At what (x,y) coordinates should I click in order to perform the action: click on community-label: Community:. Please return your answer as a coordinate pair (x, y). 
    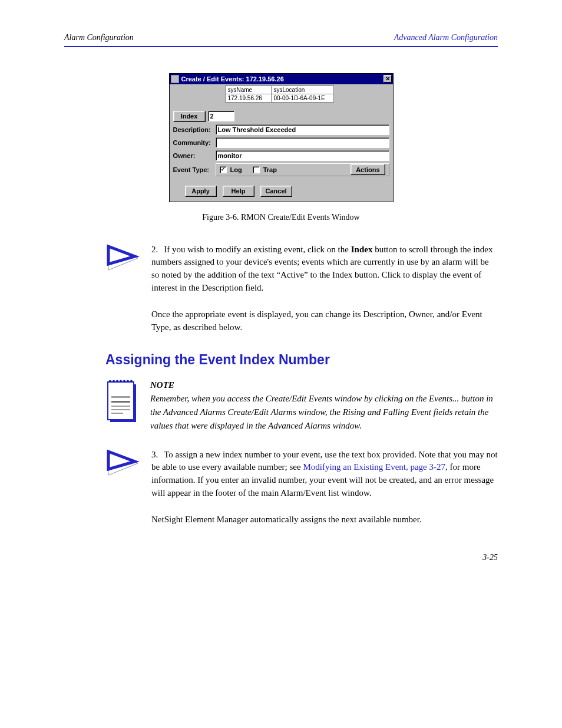
    Looking at the image, I should click on (194, 143).